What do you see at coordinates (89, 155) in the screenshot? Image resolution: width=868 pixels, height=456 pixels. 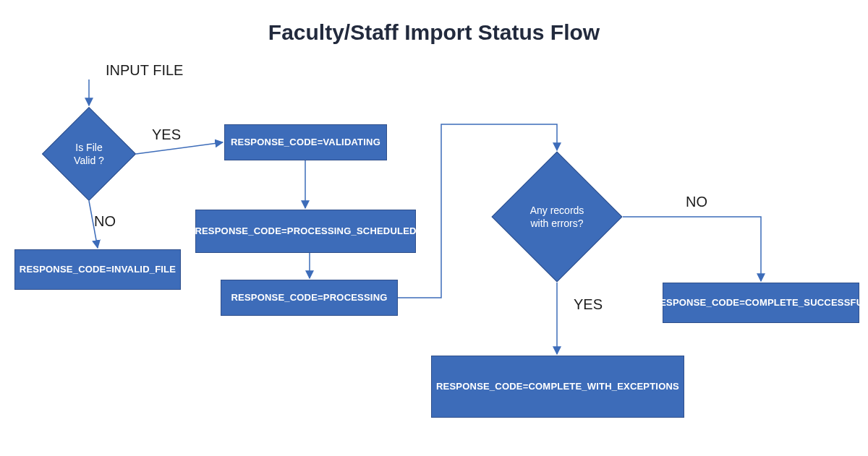 I see `decision-is-file-valid-text: Is File Valid ?` at bounding box center [89, 155].